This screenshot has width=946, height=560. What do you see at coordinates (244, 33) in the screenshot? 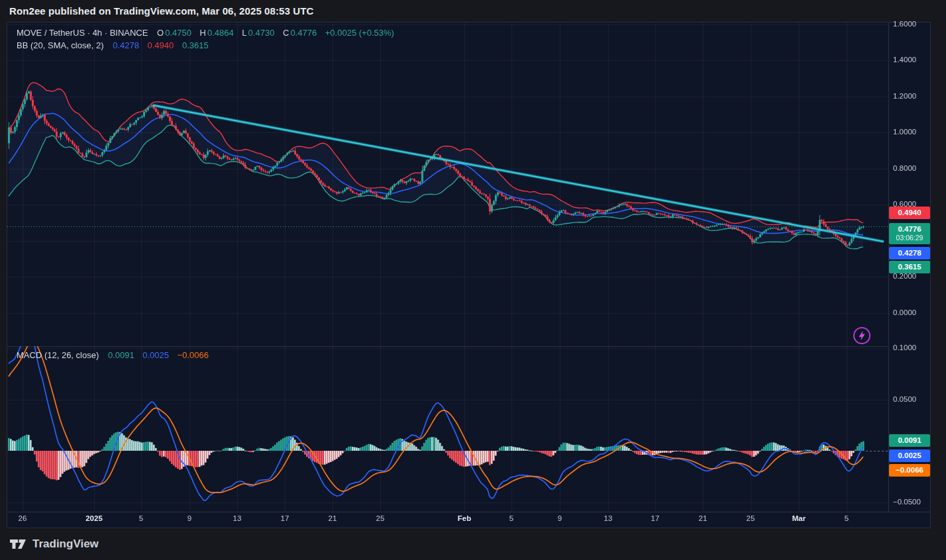
I see `low-label: L` at bounding box center [244, 33].